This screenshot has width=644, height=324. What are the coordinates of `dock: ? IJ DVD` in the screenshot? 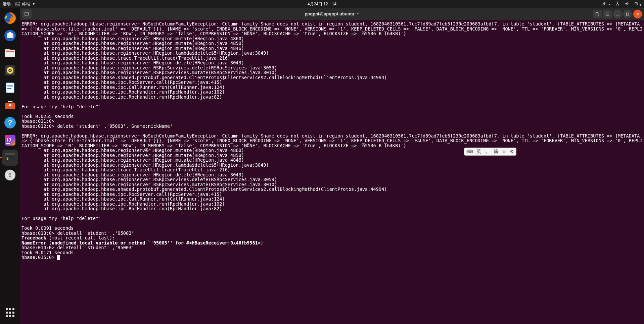 It's located at (10, 166).